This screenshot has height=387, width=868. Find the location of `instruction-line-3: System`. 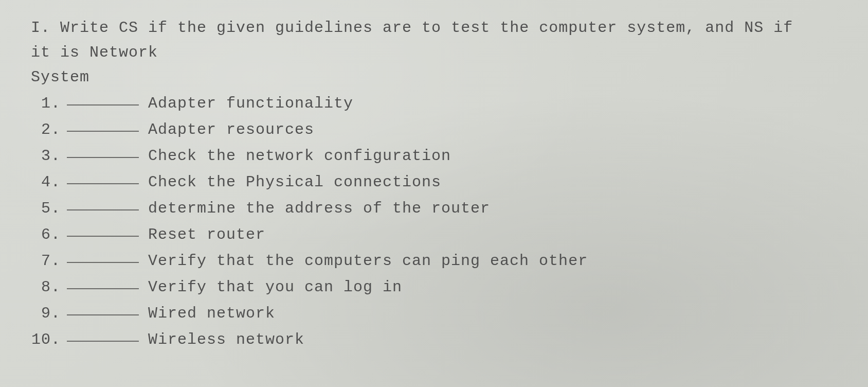

instruction-line-3: System is located at coordinates (434, 77).